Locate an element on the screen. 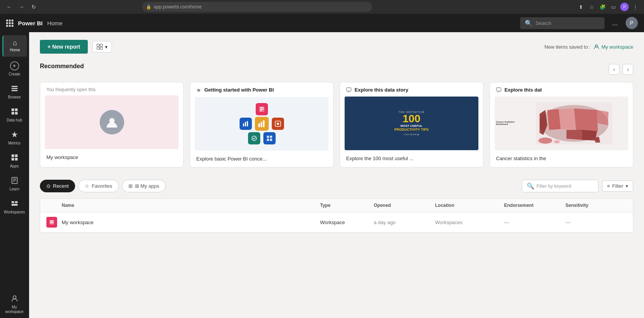 This screenshot has width=644, height=318. apps-icon is located at coordinates (15, 158).